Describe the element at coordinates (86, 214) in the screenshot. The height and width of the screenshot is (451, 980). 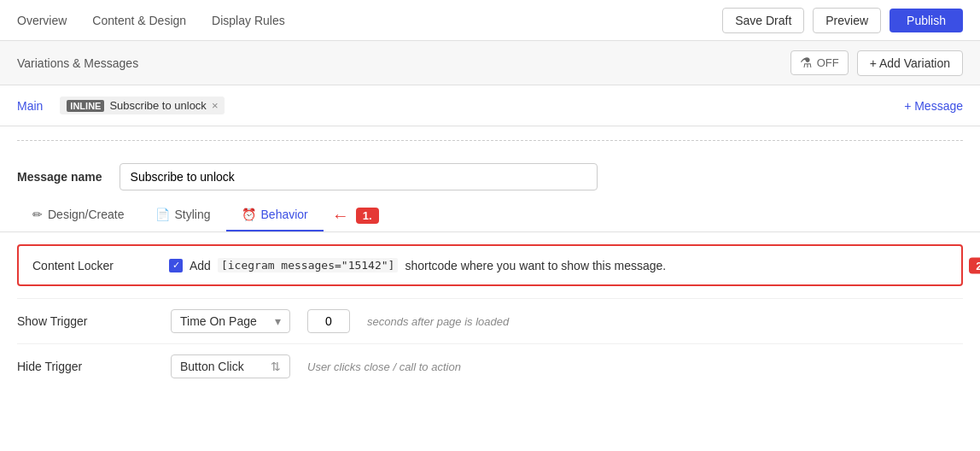
I see `tab-design-label: Design/Create` at that location.